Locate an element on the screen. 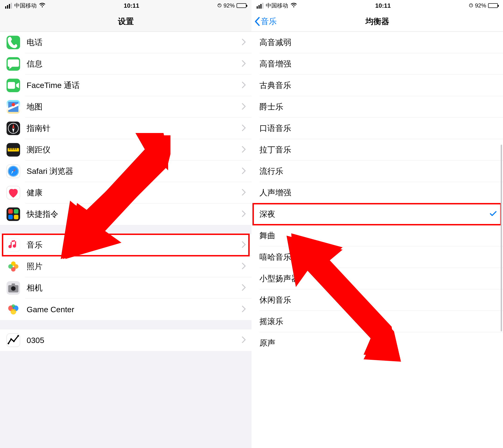 The image size is (503, 448). row-label: 摇滚乐 is located at coordinates (378, 321).